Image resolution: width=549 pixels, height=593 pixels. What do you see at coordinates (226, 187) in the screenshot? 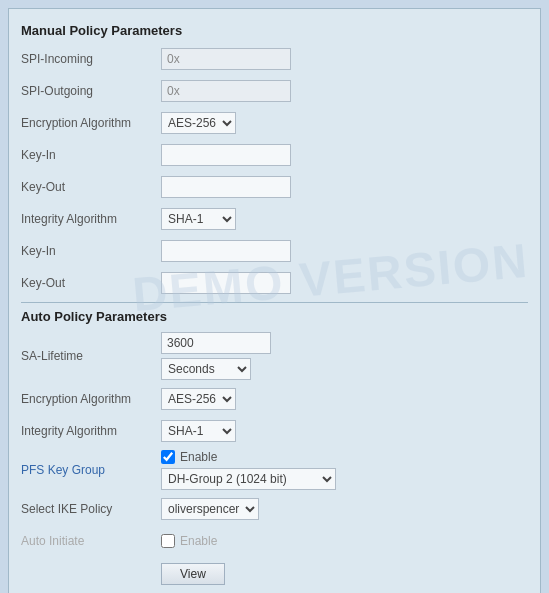
I see `manual-key-out-enc-input` at bounding box center [226, 187].